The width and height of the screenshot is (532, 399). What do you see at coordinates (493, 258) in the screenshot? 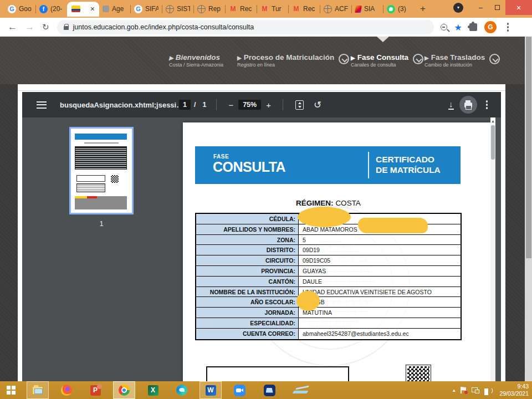
I see `pdf-scrollbar: ▲ ▼` at bounding box center [493, 258].